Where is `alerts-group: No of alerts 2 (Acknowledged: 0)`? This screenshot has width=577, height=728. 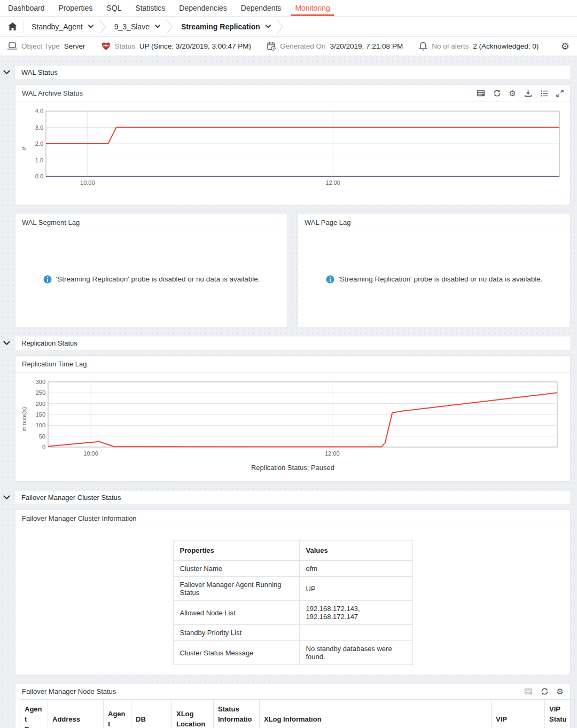
alerts-group: No of alerts 2 (Acknowledged: 0) is located at coordinates (479, 46).